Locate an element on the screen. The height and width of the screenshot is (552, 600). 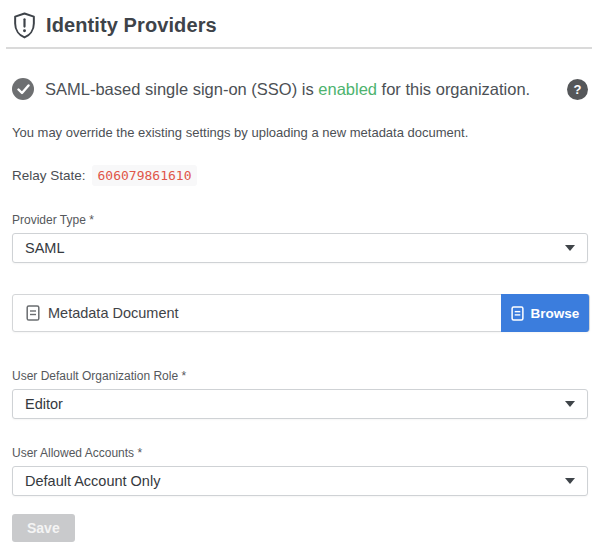
metadata-document-file-input: Metadata Document Browse is located at coordinates (301, 313).